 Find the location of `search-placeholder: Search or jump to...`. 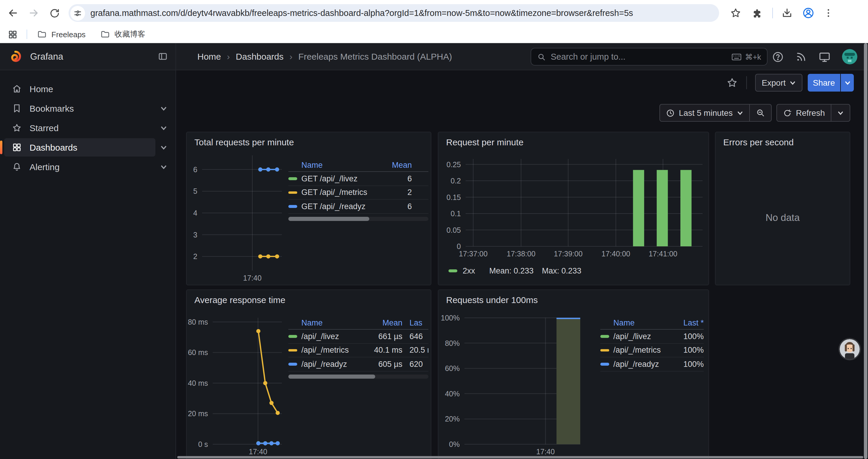

search-placeholder: Search or jump to... is located at coordinates (588, 57).